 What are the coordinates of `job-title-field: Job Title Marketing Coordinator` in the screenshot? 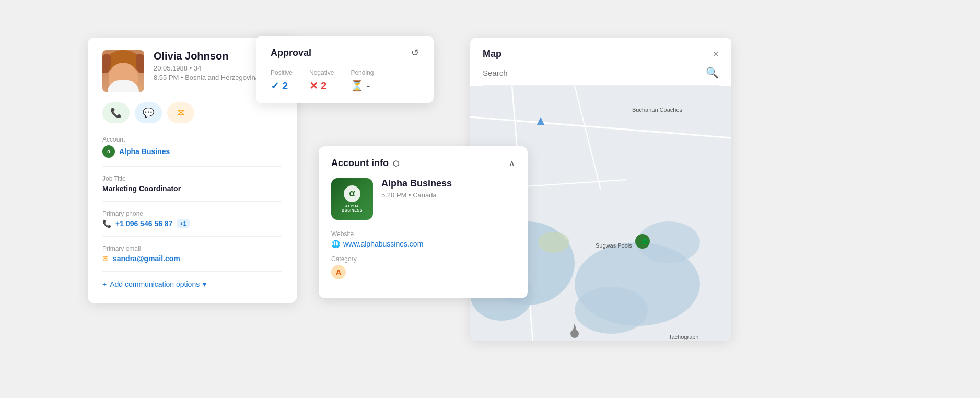 It's located at (192, 188).